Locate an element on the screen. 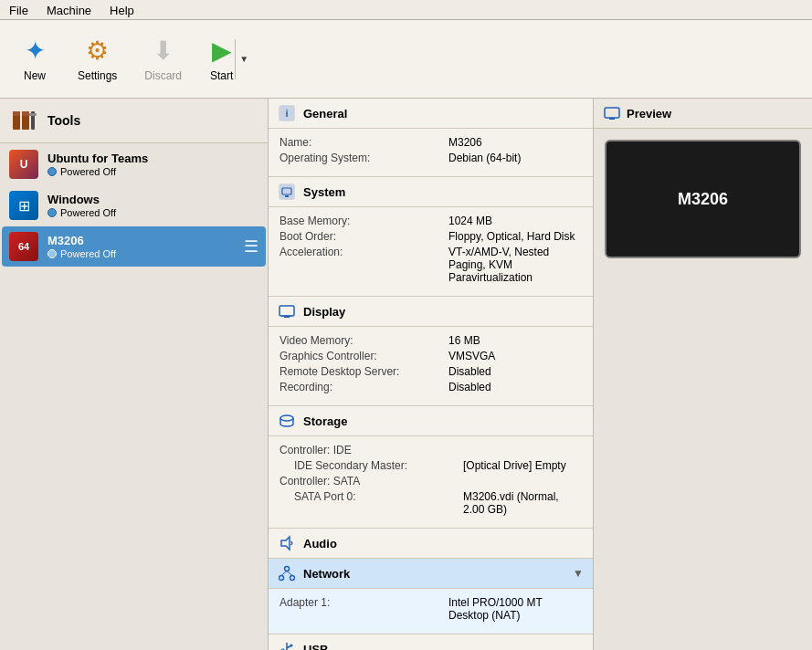 Image resolution: width=812 pixels, height=650 pixels. sidebar-item-windows: ⊞ Windows Powered Off is located at coordinates (133, 205).